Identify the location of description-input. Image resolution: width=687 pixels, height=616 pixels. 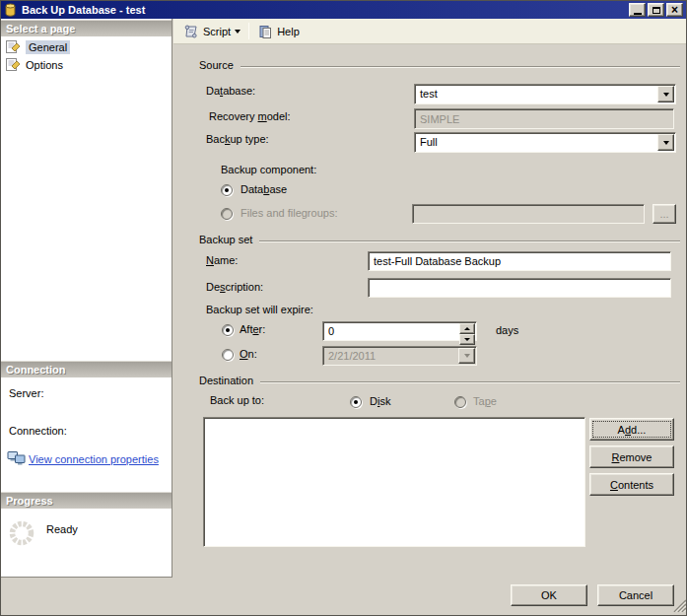
(519, 288).